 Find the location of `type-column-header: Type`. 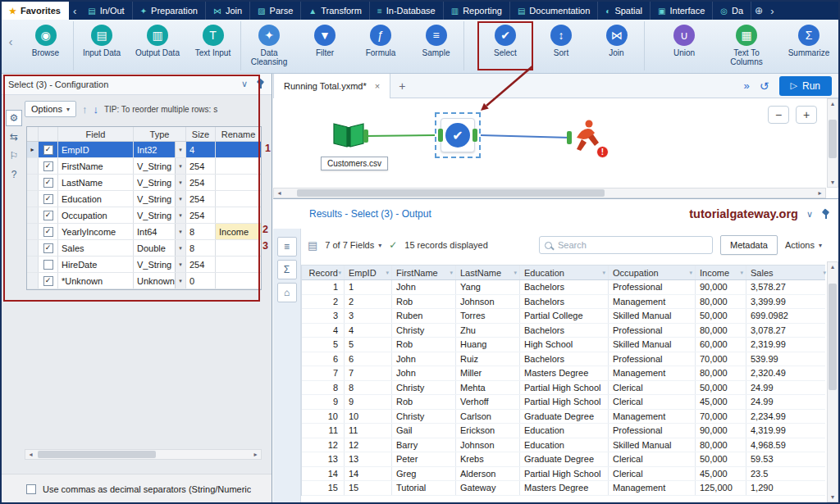

type-column-header: Type is located at coordinates (160, 134).